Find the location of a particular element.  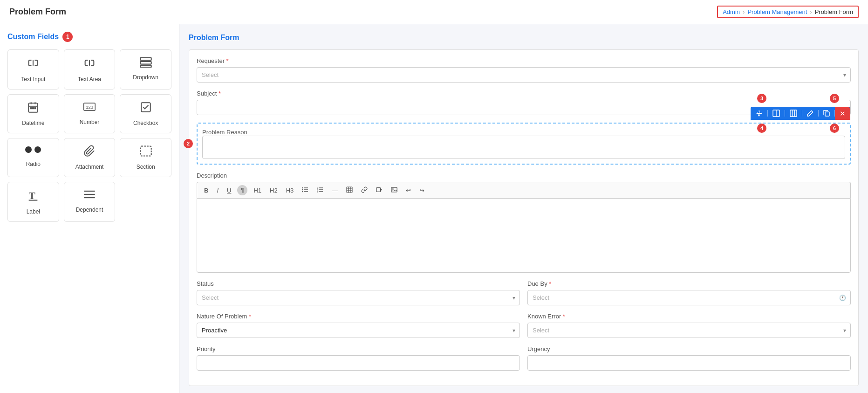

problem-reason-input is located at coordinates (524, 147).